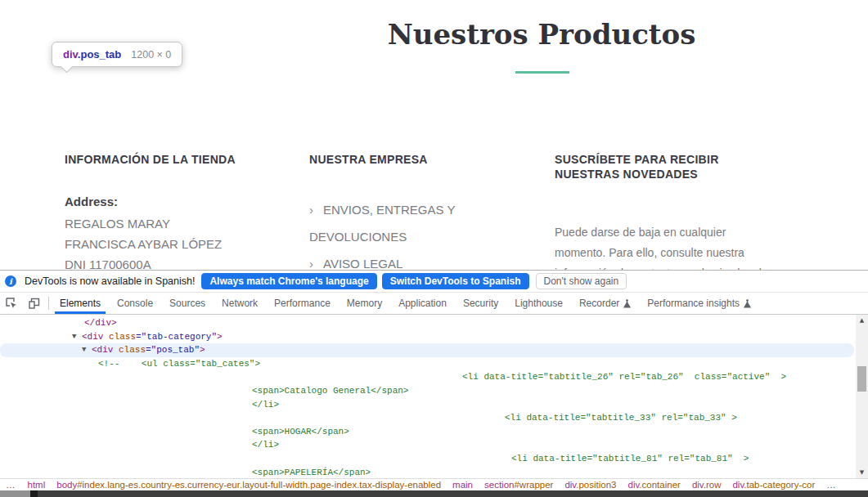 The height and width of the screenshot is (497, 868). Describe the element at coordinates (391, 260) in the screenshot. I see `footer-link: ›AVISO LEGAL` at that location.